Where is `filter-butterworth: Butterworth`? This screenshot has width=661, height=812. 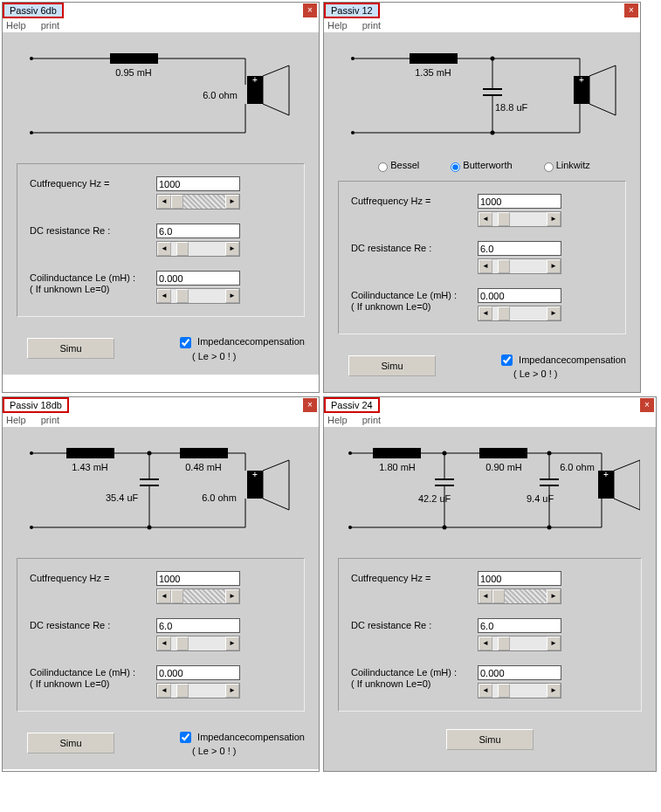
filter-butterworth: Butterworth is located at coordinates (479, 165).